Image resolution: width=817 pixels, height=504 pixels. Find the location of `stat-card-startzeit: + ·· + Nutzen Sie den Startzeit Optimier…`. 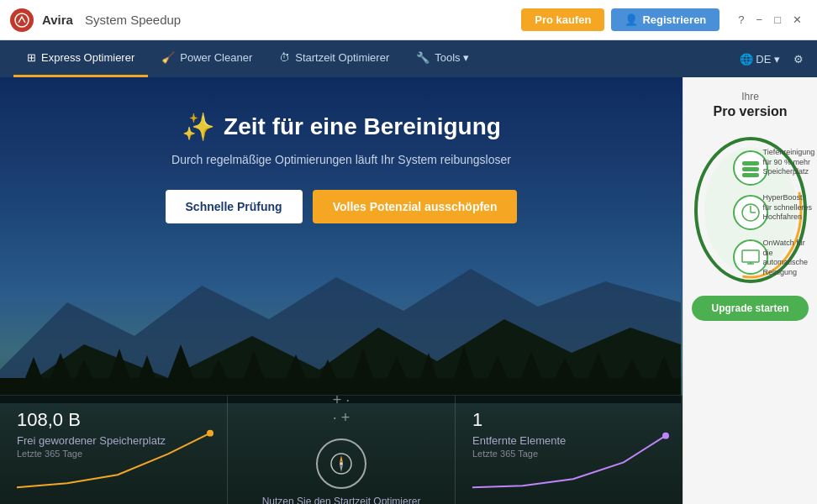

stat-card-startzeit: + ·· + Nutzen Sie den Startzeit Optimier… is located at coordinates (341, 449).